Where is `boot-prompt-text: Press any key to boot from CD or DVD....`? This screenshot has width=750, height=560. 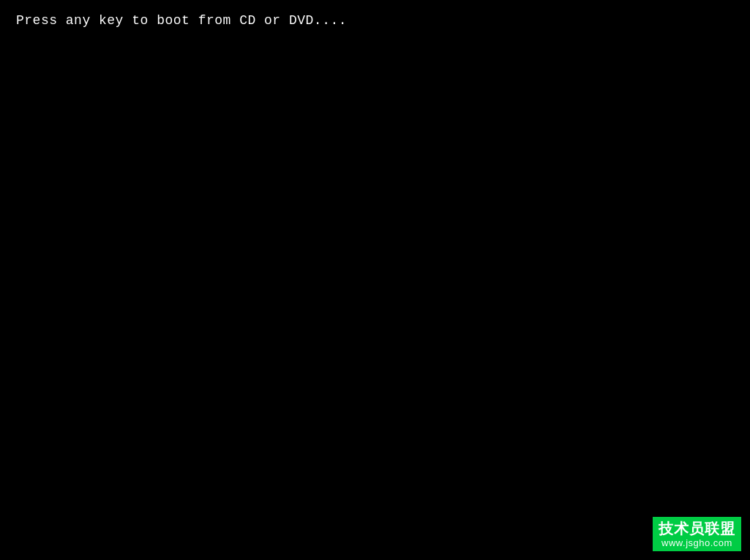 boot-prompt-text: Press any key to boot from CD or DVD.... is located at coordinates (181, 20).